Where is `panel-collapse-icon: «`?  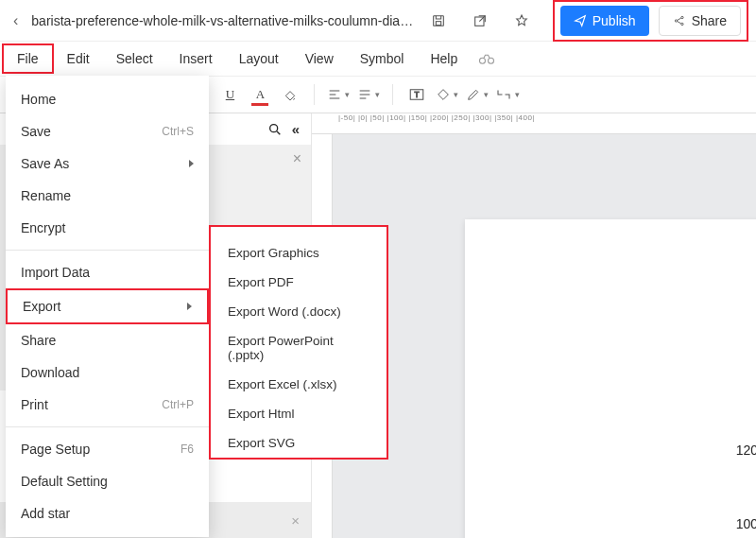 panel-collapse-icon: « is located at coordinates (296, 129).